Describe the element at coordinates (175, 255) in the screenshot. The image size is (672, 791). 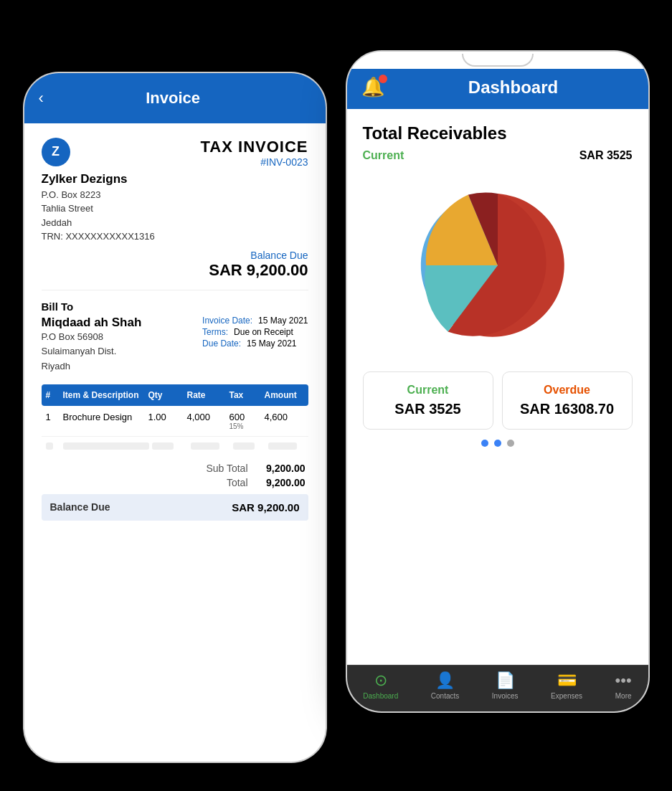
I see `balance-label: Balance Due` at that location.